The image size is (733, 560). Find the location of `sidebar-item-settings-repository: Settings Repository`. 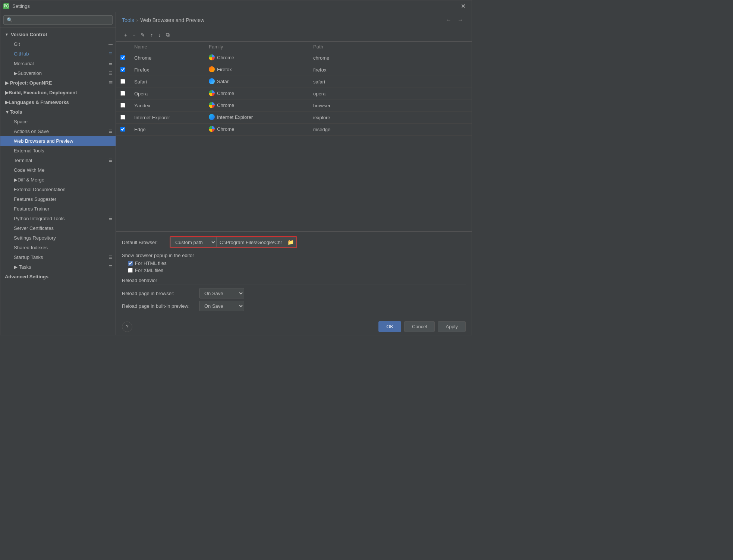

sidebar-item-settings-repository: Settings Repository is located at coordinates (58, 238).